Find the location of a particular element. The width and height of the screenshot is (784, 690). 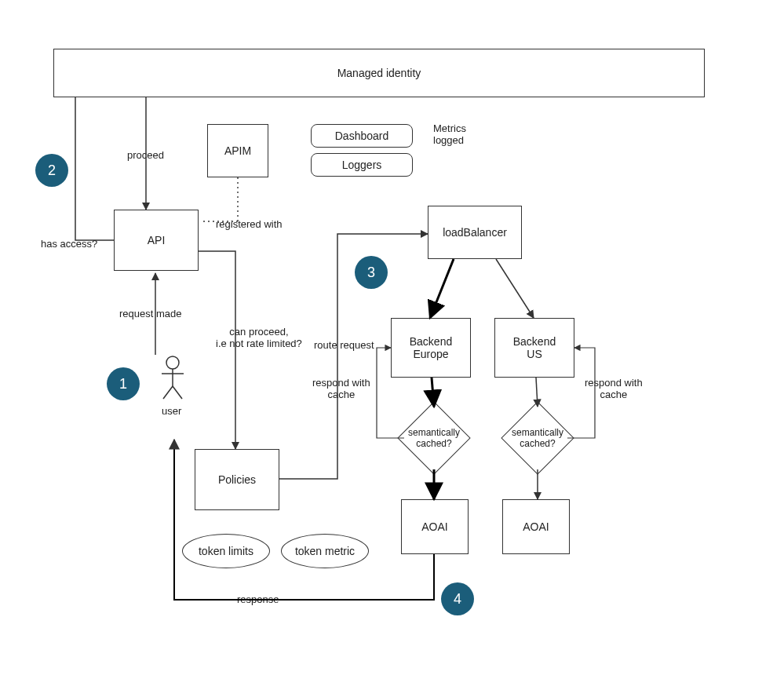

edge-has-access-label: has access? is located at coordinates (69, 243).